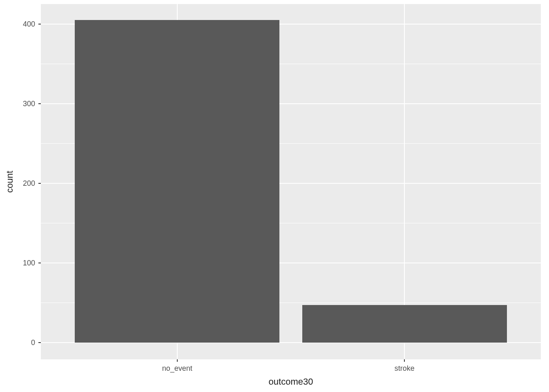 Image resolution: width=549 pixels, height=392 pixels. What do you see at coordinates (23, 342) in the screenshot?
I see `y-tick-label: 0` at bounding box center [23, 342].